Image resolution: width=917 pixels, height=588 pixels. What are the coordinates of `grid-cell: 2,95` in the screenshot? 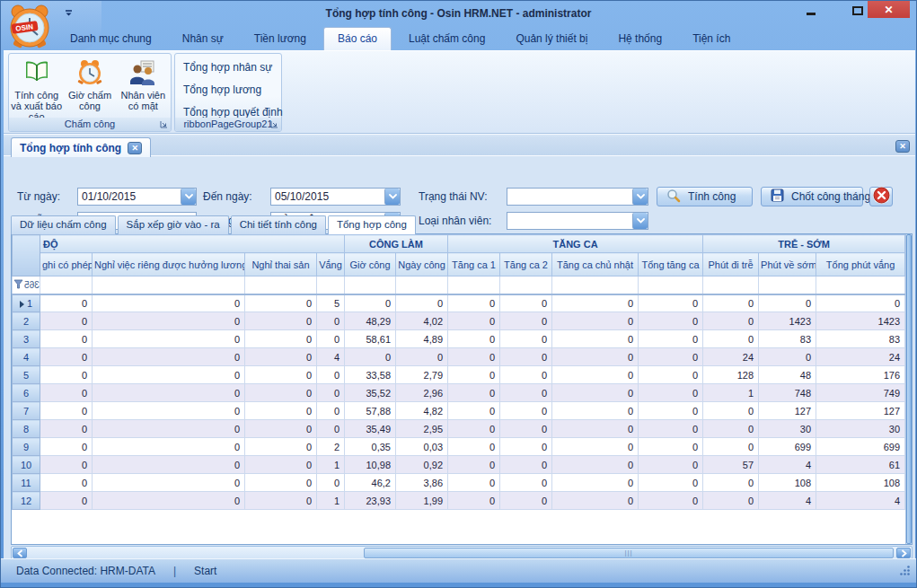 It's located at (422, 429).